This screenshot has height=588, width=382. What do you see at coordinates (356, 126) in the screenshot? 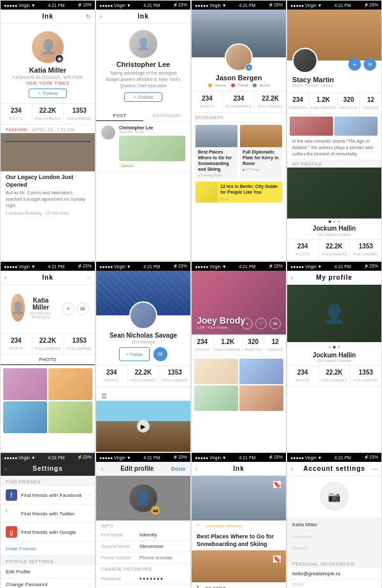
I see `photo-2-p4` at bounding box center [356, 126].